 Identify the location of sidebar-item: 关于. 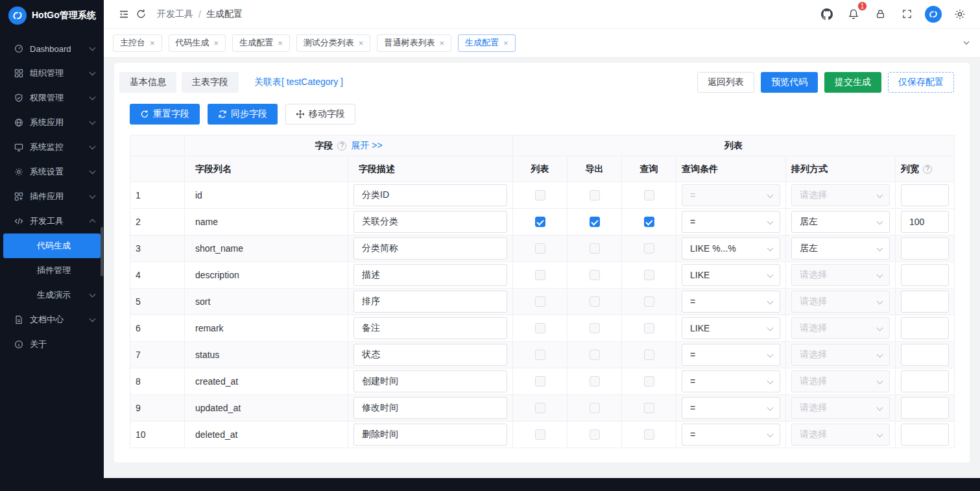
(52, 344).